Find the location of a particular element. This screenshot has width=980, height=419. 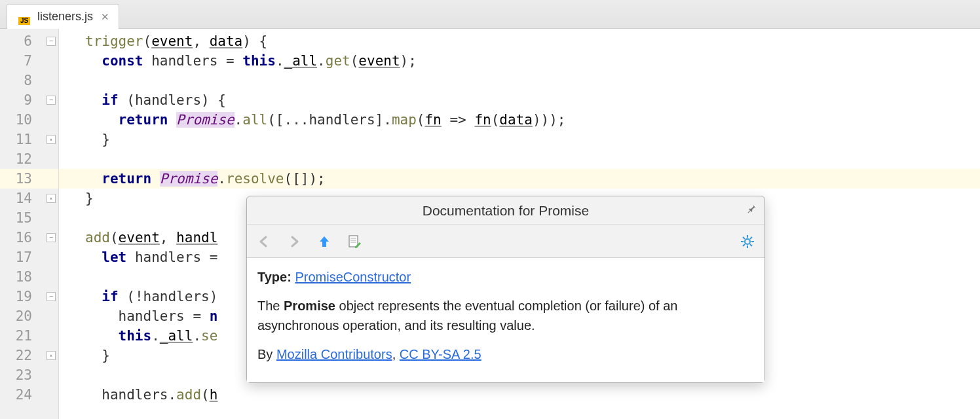

tab-filename: listeners.js is located at coordinates (66, 17).